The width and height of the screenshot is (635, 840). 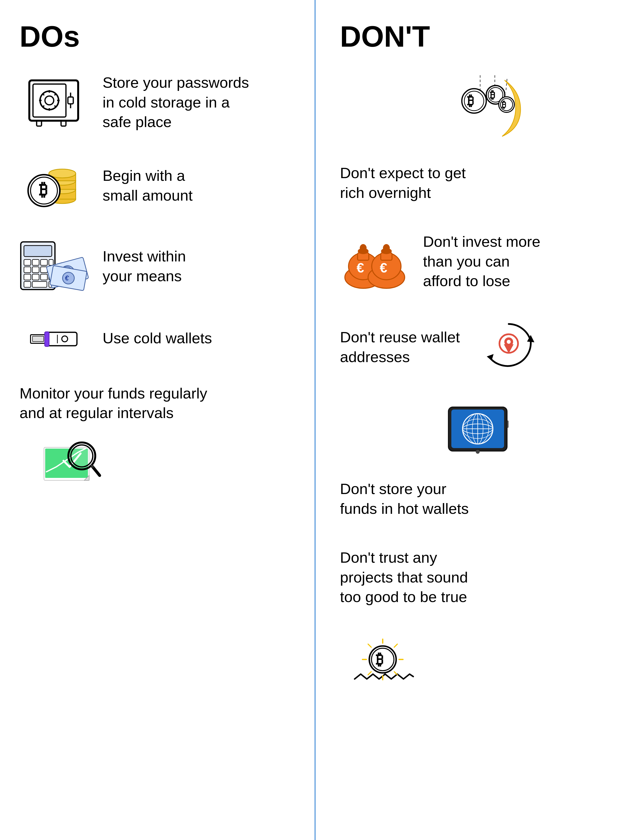 What do you see at coordinates (374, 261) in the screenshot?
I see `money-bags-icon: € €` at bounding box center [374, 261].